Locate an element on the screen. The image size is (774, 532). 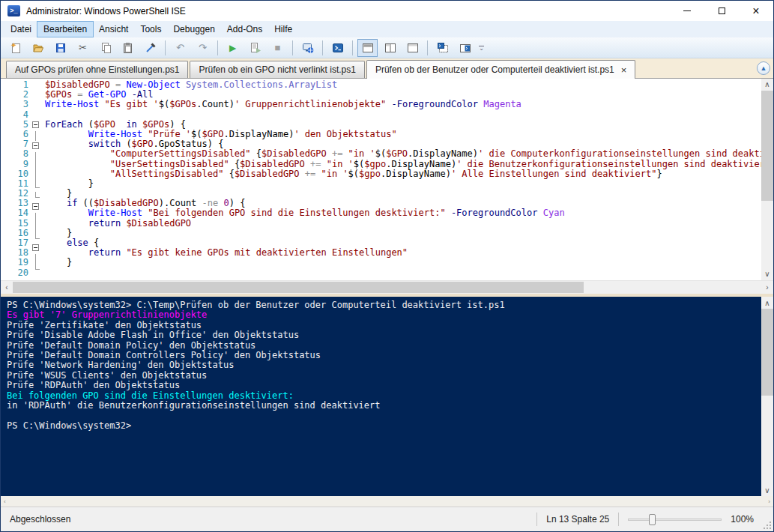
tab-gpo-nicht-verlinkt: Prüfen ob ein GPO nicht verlinkt ist.ps1 is located at coordinates (277, 69).